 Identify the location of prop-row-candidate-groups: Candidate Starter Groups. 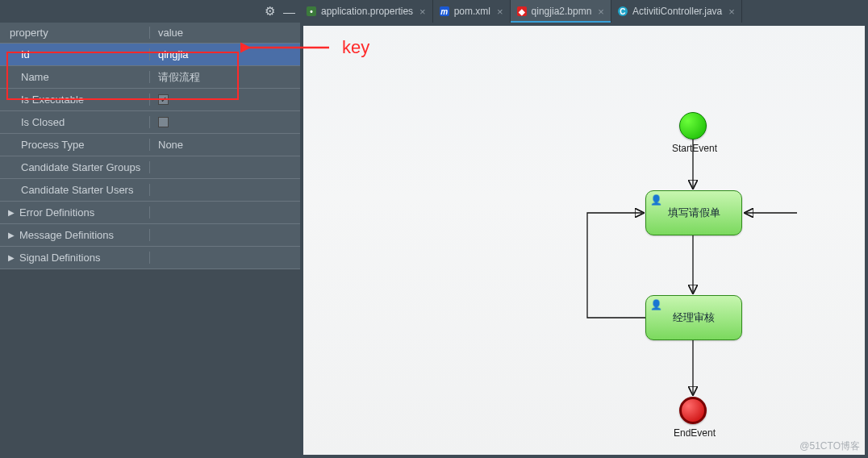
(150, 168).